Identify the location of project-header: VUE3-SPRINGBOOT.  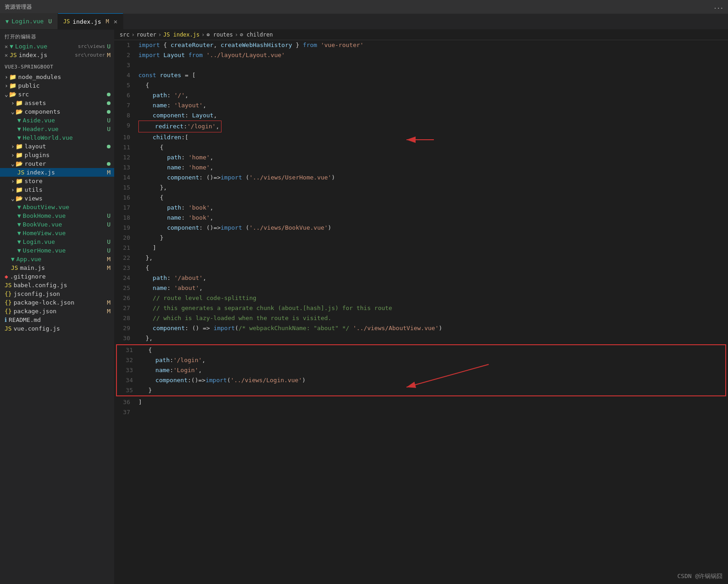
(57, 67).